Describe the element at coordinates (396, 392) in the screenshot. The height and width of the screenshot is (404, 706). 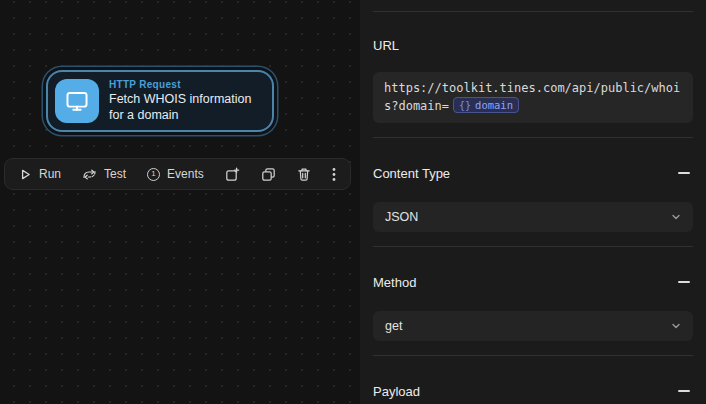
I see `payload-label: Payload` at that location.